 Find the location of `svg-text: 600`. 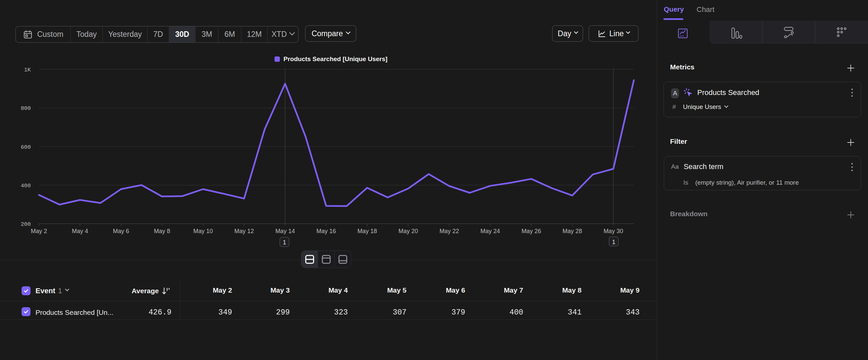

svg-text: 600 is located at coordinates (26, 147).